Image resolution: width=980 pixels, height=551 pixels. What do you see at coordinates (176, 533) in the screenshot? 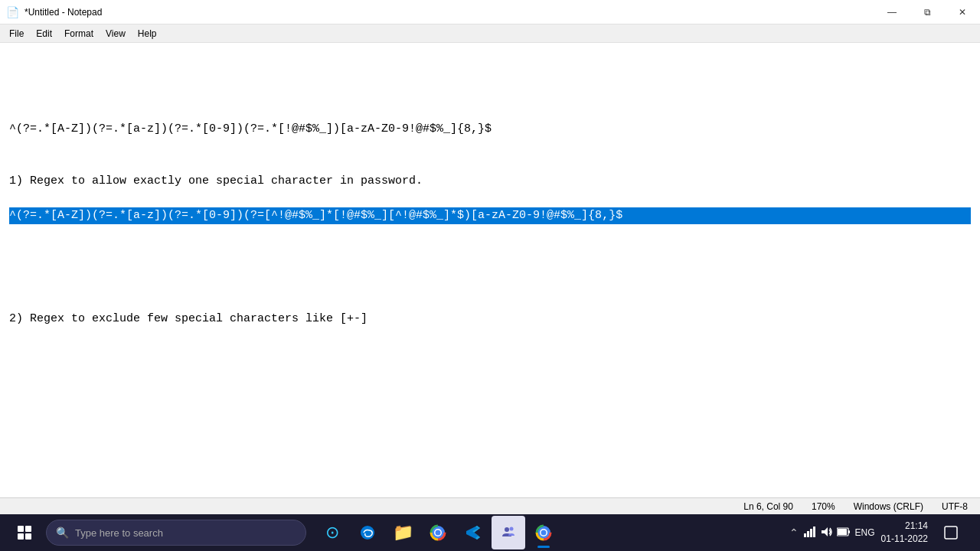
I see `taskbar-search-bar: 🔍 Type here to search` at bounding box center [176, 533].